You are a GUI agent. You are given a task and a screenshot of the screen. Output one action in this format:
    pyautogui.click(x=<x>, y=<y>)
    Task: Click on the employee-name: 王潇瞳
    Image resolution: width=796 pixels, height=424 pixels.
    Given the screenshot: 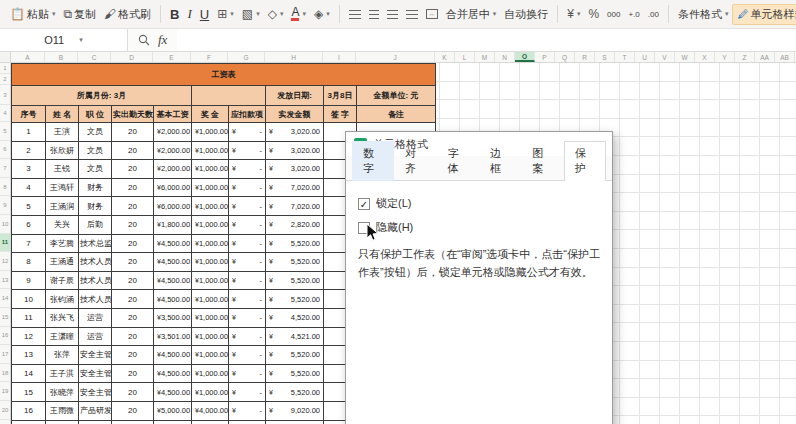 What is the action you would take?
    pyautogui.click(x=62, y=336)
    